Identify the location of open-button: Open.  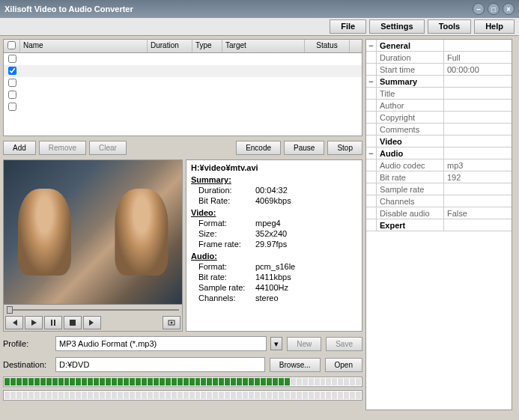
(344, 365).